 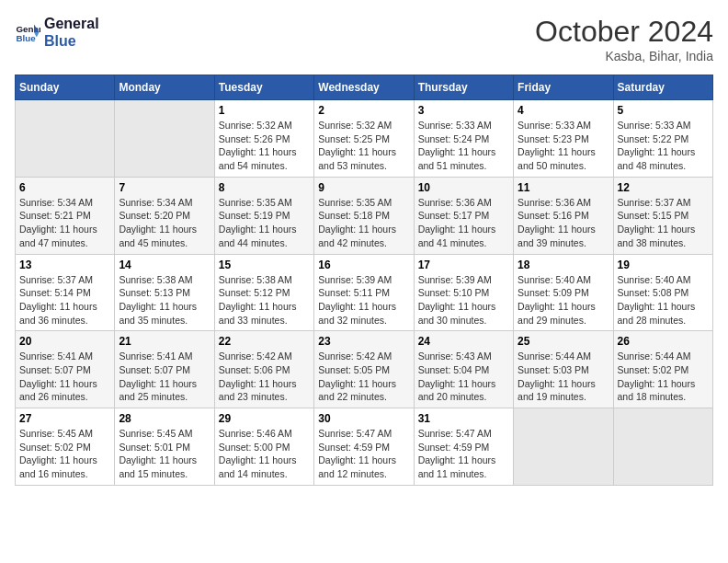 I want to click on day-info: Sunrise: 5:46 AM Sunset: 5:00 PM Dayligh…, so click(x=265, y=454).